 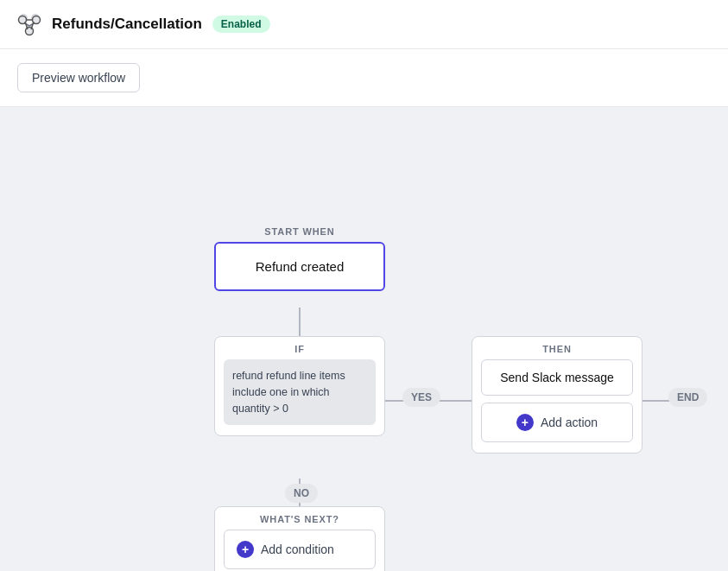 I want to click on add-action-icon-then: +, so click(x=525, y=422).